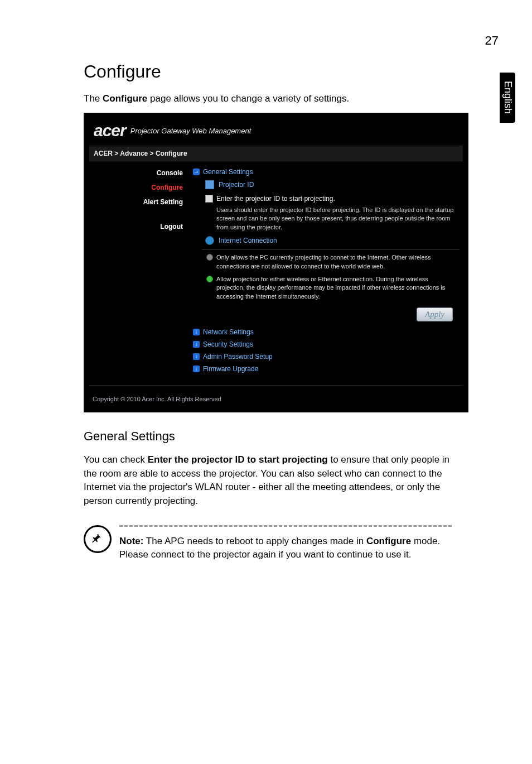  What do you see at coordinates (116, 460) in the screenshot?
I see `body-pre: You can check` at bounding box center [116, 460].